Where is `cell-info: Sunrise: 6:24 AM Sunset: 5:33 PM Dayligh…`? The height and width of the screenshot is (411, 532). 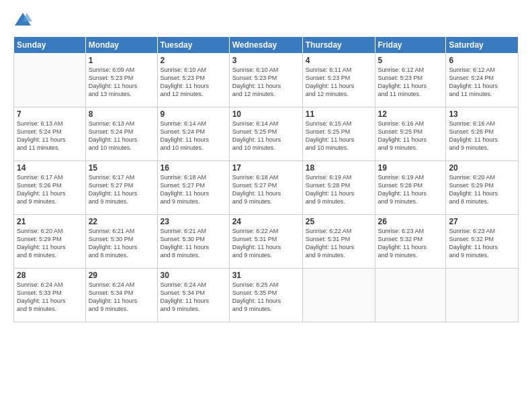 cell-info: Sunrise: 6:24 AM Sunset: 5:33 PM Dayligh… is located at coordinates (50, 297).